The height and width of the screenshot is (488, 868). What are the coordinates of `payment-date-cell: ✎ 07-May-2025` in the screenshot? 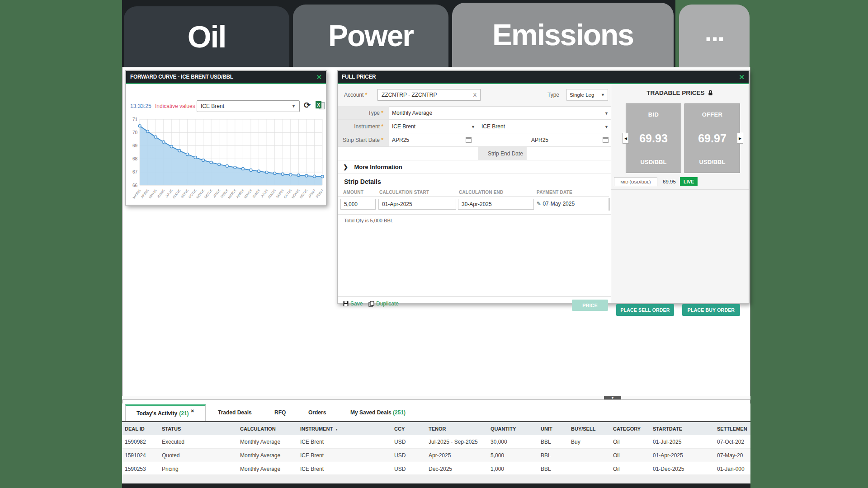 It's located at (556, 204).